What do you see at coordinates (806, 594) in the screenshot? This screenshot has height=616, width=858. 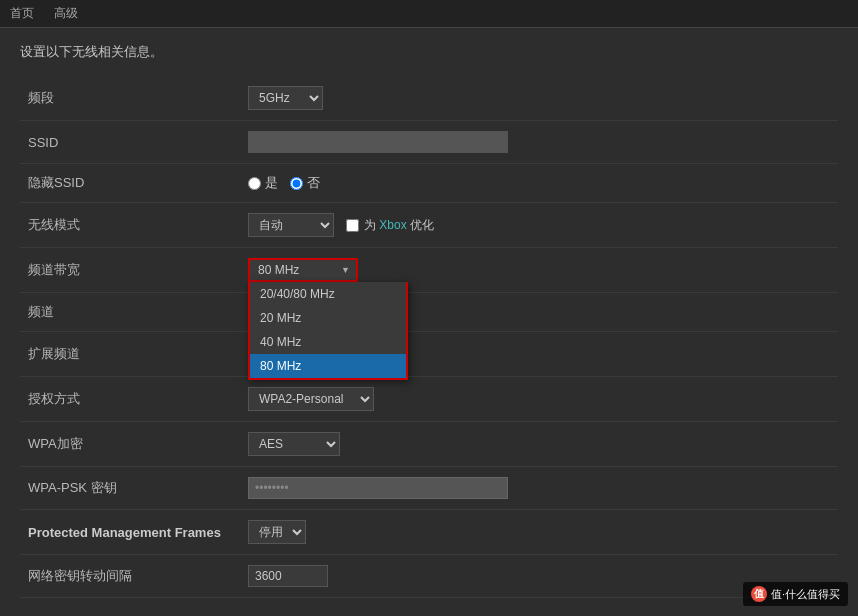 I see `watermark-text: 值·什么值得买` at bounding box center [806, 594].